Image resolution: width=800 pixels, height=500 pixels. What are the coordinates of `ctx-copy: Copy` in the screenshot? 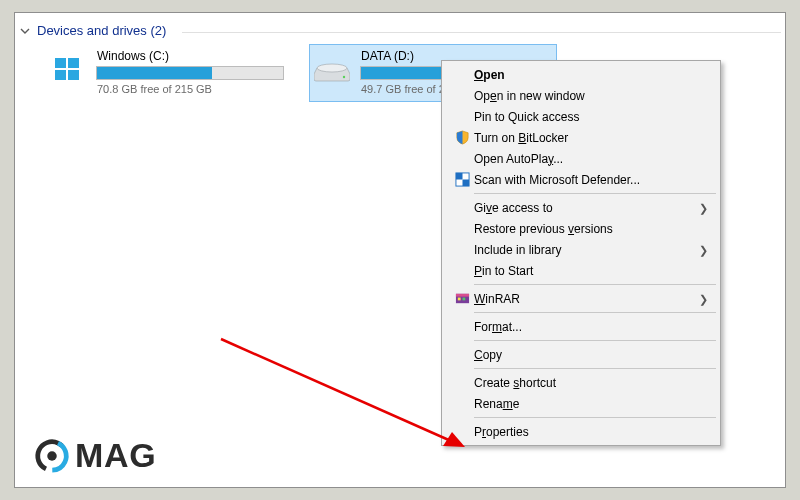 It's located at (581, 354).